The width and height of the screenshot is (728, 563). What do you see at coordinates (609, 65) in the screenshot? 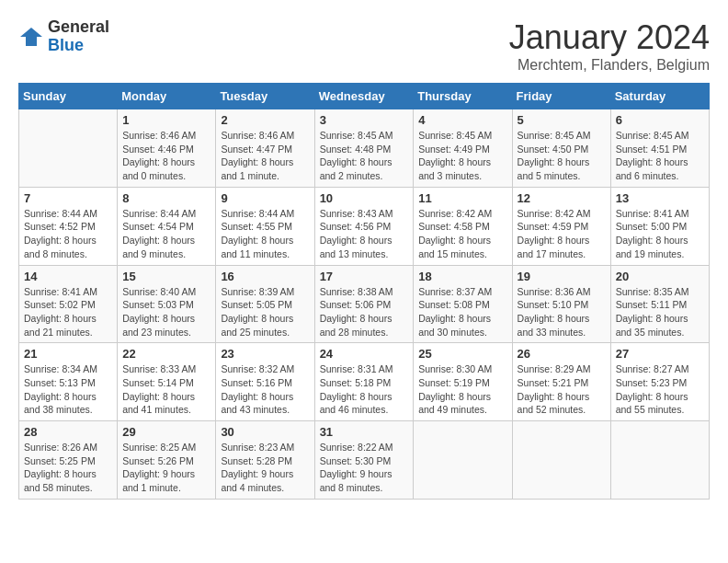
I see `subtitle: Merchtem, Flanders, Belgium` at bounding box center [609, 65].